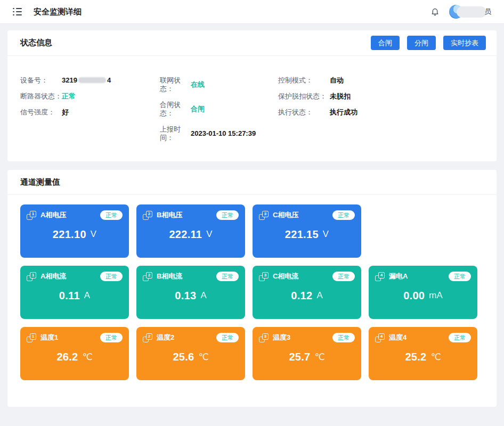 This screenshot has height=426, width=504. What do you see at coordinates (286, 215) in the screenshot?
I see `tile-title: C相电压` at bounding box center [286, 215].